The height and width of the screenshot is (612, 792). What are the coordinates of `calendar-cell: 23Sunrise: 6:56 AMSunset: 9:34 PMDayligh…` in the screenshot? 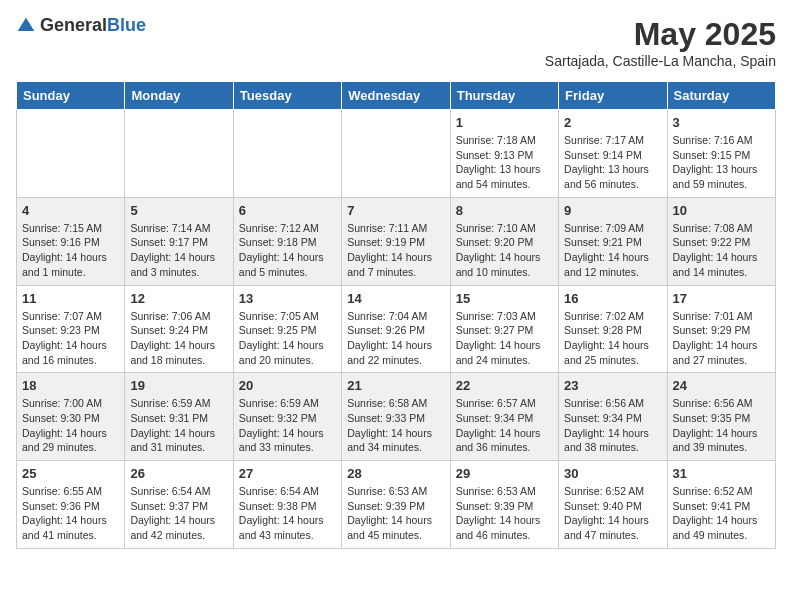 It's located at (613, 417).